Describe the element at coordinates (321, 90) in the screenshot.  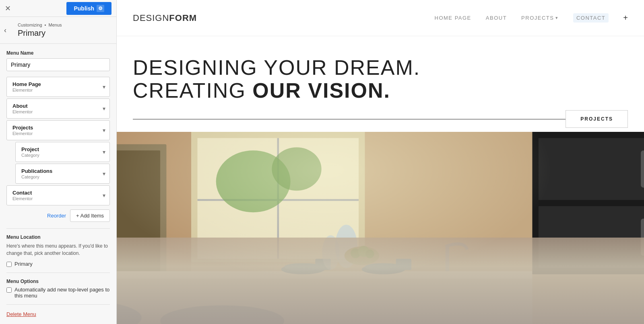
I see `hero-line2-bold: OUR VISION.` at that location.